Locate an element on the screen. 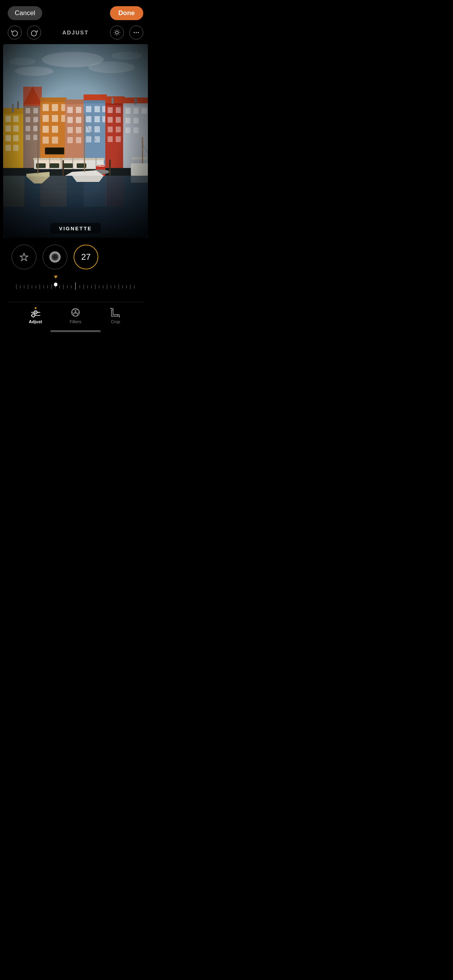 The image size is (453, 980). undo-button is located at coordinates (15, 33).